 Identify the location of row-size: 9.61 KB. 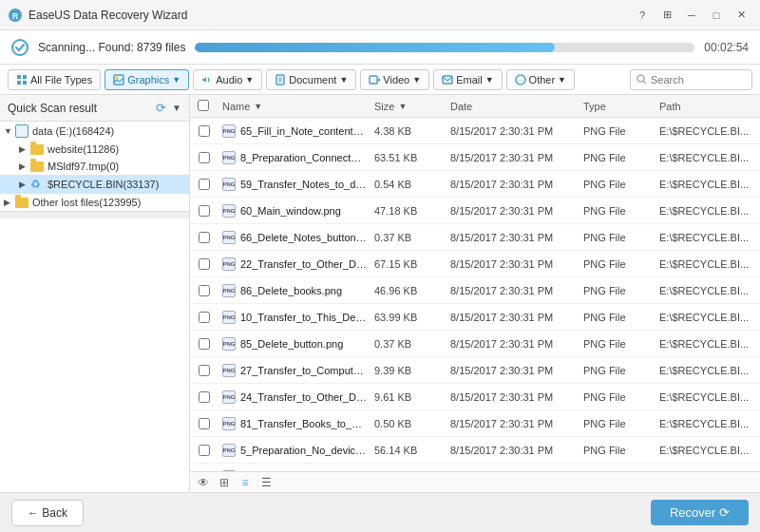
(408, 397).